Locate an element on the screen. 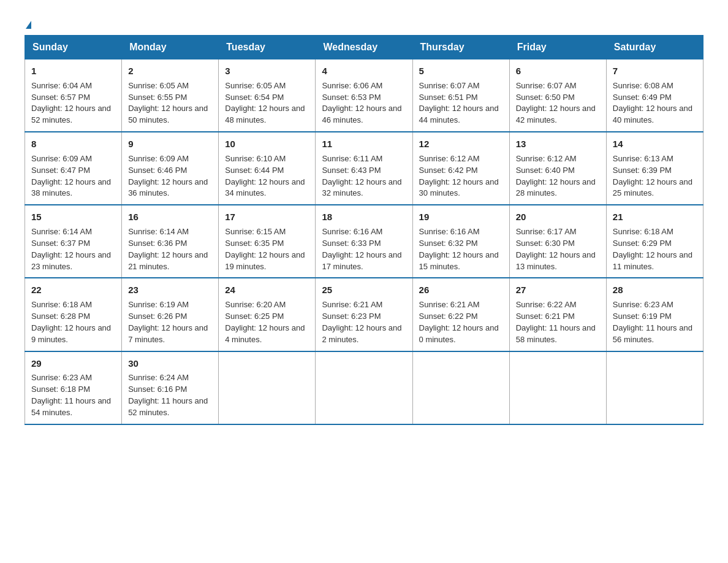  col-sunday: Sunday is located at coordinates (74, 48).